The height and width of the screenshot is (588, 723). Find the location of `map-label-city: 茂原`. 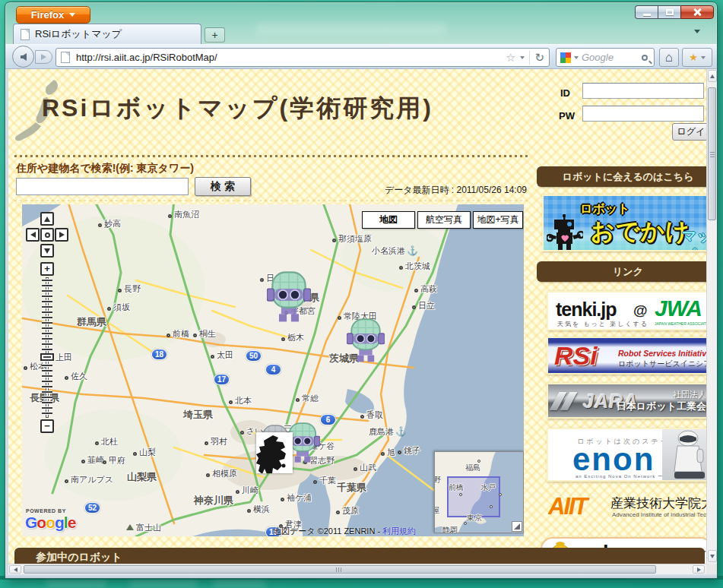

map-label-city: 茂原 is located at coordinates (347, 511).